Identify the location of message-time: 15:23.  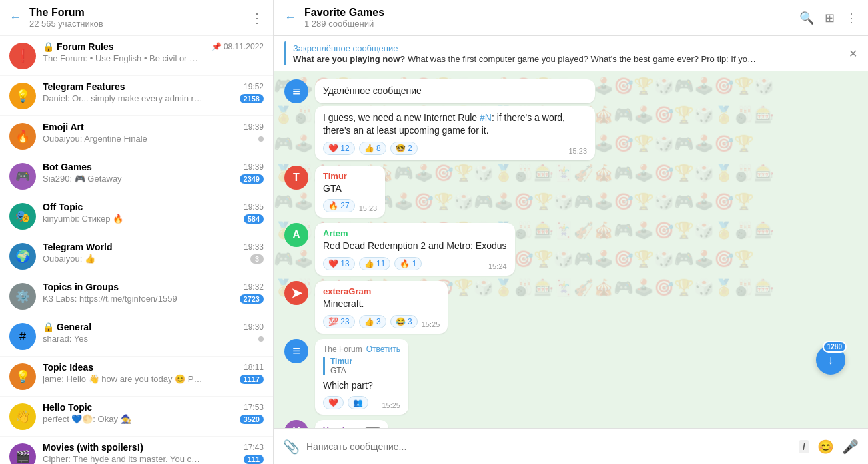
(368, 208).